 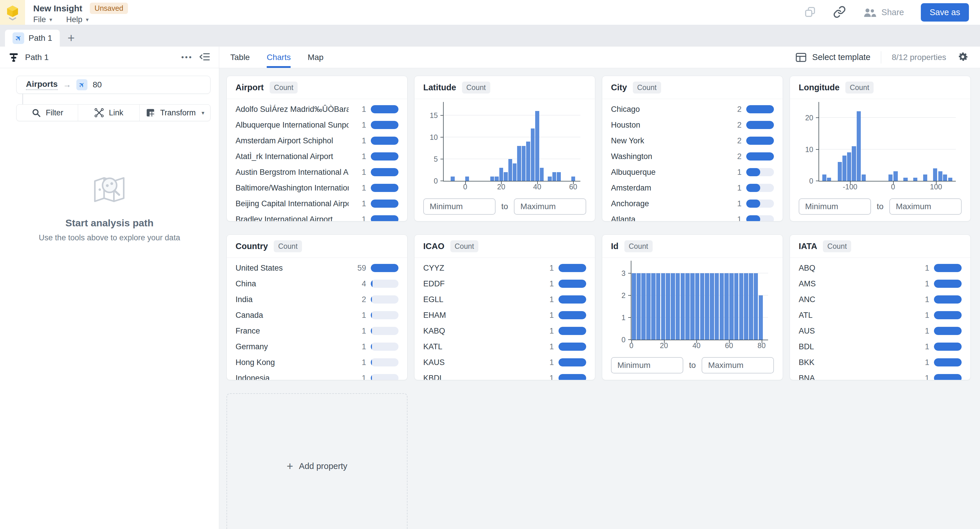 I want to click on list-item: KAUS1, so click(x=505, y=362).